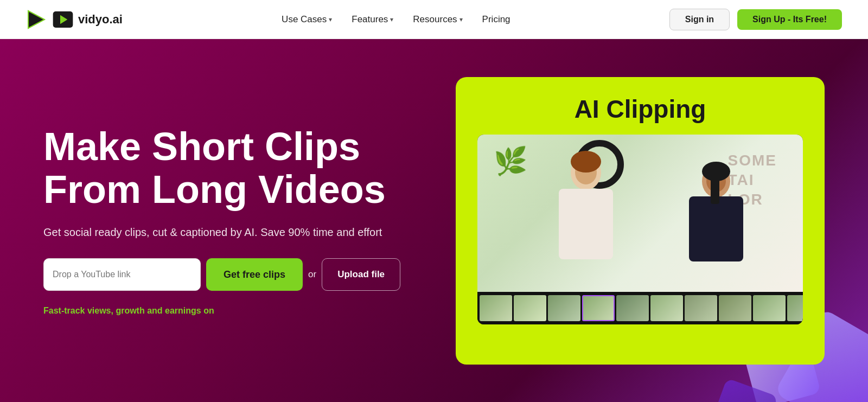 The image size is (868, 402). What do you see at coordinates (640, 213) in the screenshot?
I see `video-main: 🌿 SOMETAILOR` at bounding box center [640, 213].